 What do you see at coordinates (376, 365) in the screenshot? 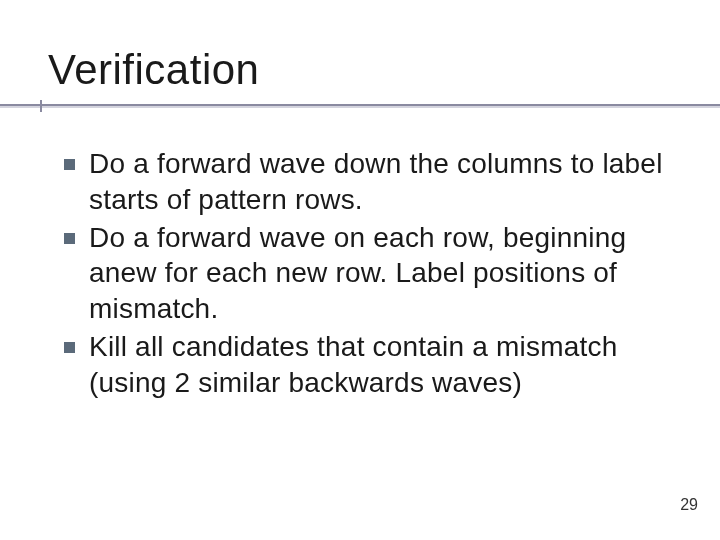
I see `list-item-text: Kill all candidates that contain a misma…` at bounding box center [376, 365].